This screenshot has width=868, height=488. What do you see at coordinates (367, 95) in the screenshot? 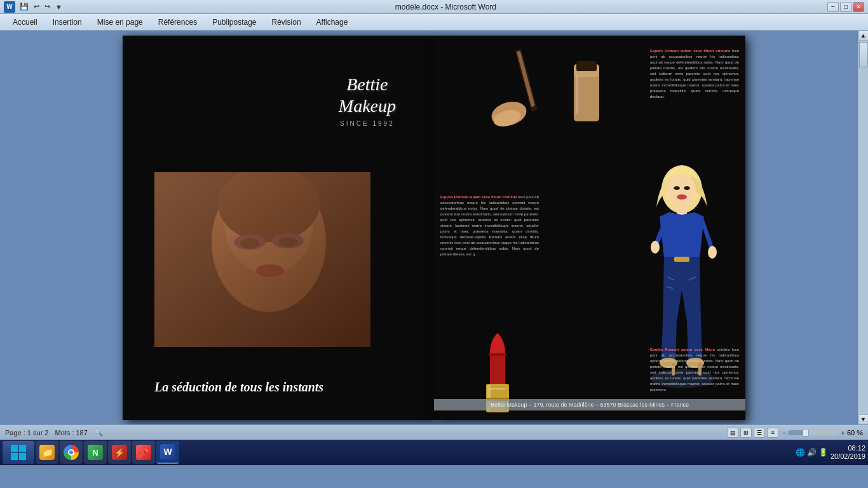
I see `brand-name: BettieMakeup` at bounding box center [367, 95].